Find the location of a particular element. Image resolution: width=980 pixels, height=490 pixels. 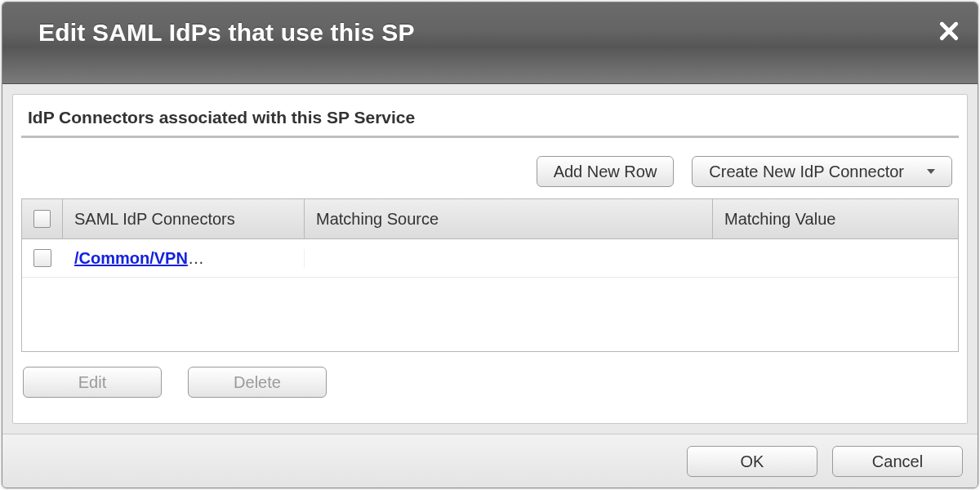

header-matching-source: Matching Source is located at coordinates (509, 219).